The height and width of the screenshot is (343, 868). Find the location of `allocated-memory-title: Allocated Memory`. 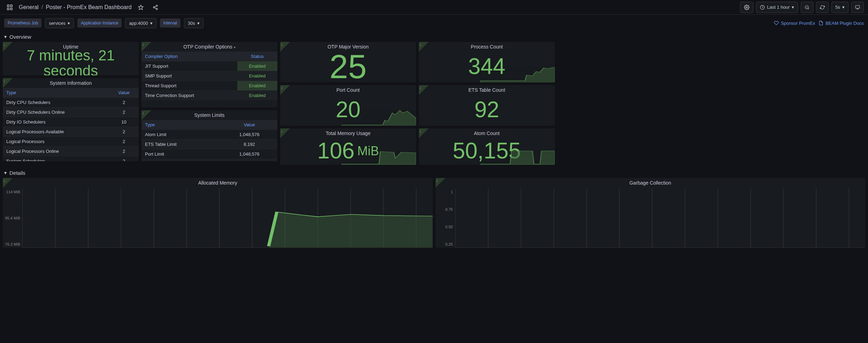

allocated-memory-title: Allocated Memory is located at coordinates (218, 183).